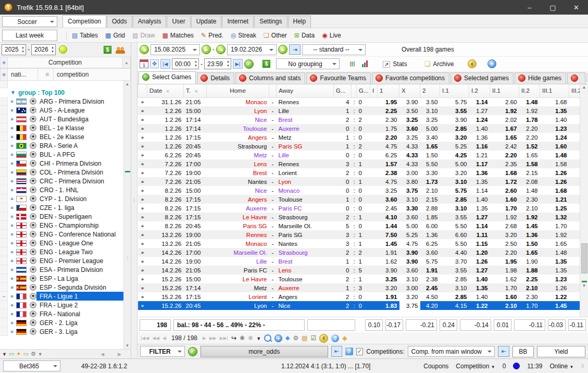 This screenshot has width=588, height=373. I want to click on game-row: » 14.2.26 17:00 Marseille Ol. - Strasbou…, so click(359, 252).